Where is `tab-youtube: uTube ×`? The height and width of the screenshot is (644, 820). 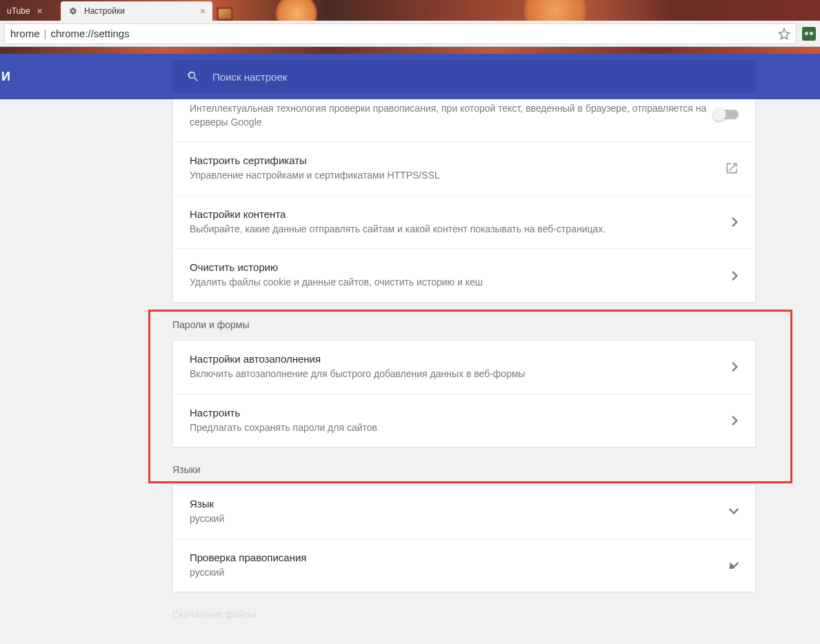
tab-youtube: uTube × is located at coordinates (30, 11).